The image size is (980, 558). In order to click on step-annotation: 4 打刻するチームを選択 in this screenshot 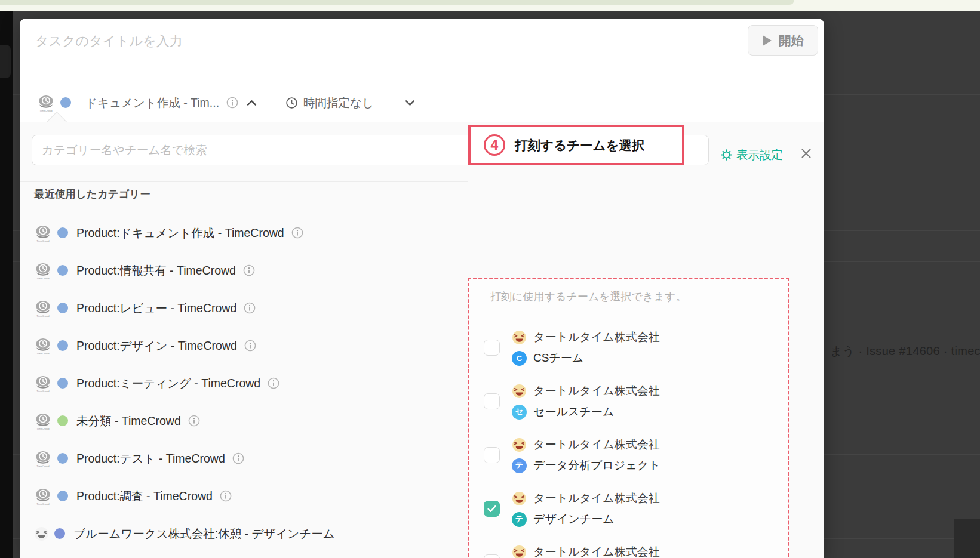, I will do `click(576, 145)`.